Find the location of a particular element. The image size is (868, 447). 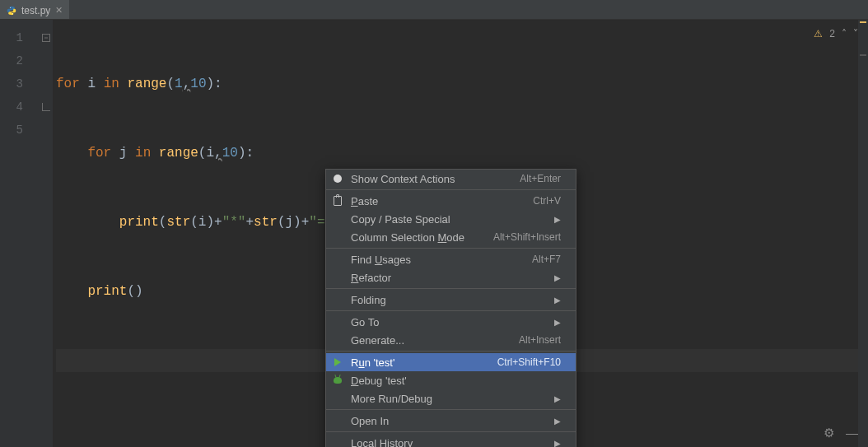

line-number: 1 is located at coordinates (20, 38).